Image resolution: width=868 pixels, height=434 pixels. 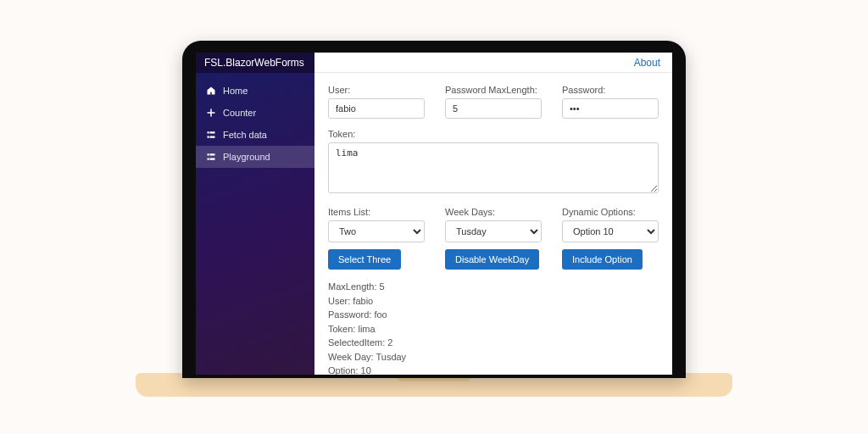 I want to click on user-label: User:, so click(x=376, y=90).